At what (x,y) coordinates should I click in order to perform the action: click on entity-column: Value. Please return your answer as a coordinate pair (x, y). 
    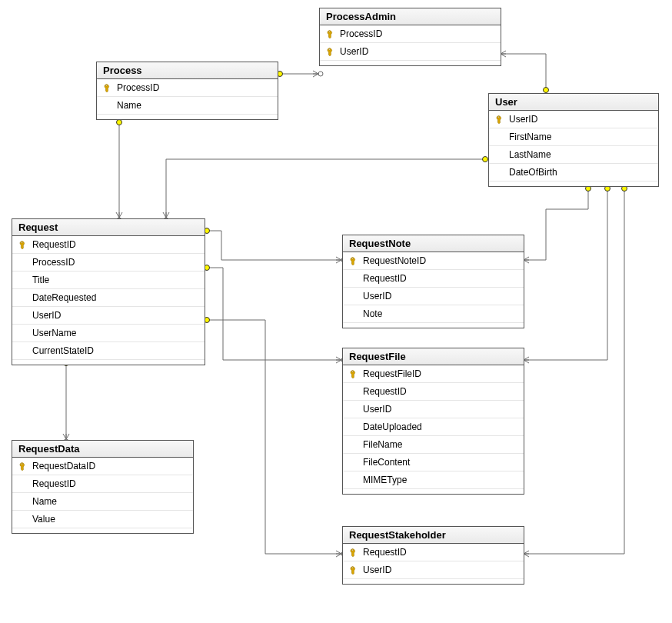
    Looking at the image, I should click on (103, 518).